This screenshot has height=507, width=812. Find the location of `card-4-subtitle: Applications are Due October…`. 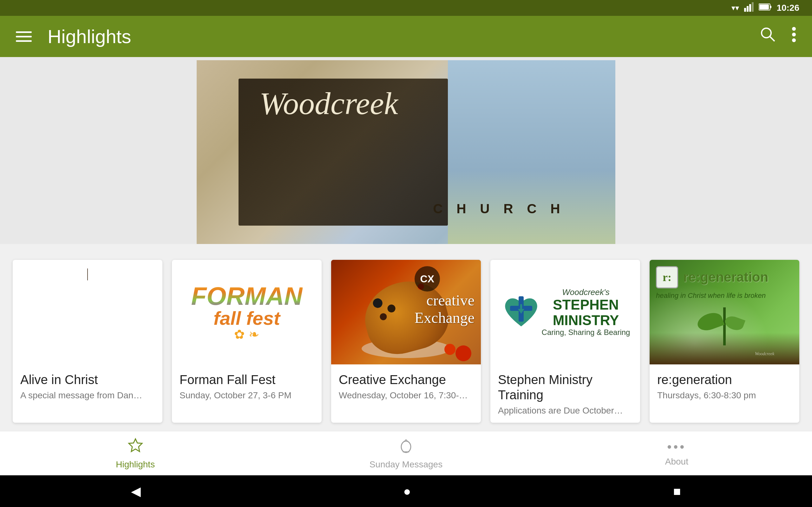

card-4-subtitle: Applications are Due October… is located at coordinates (565, 411).